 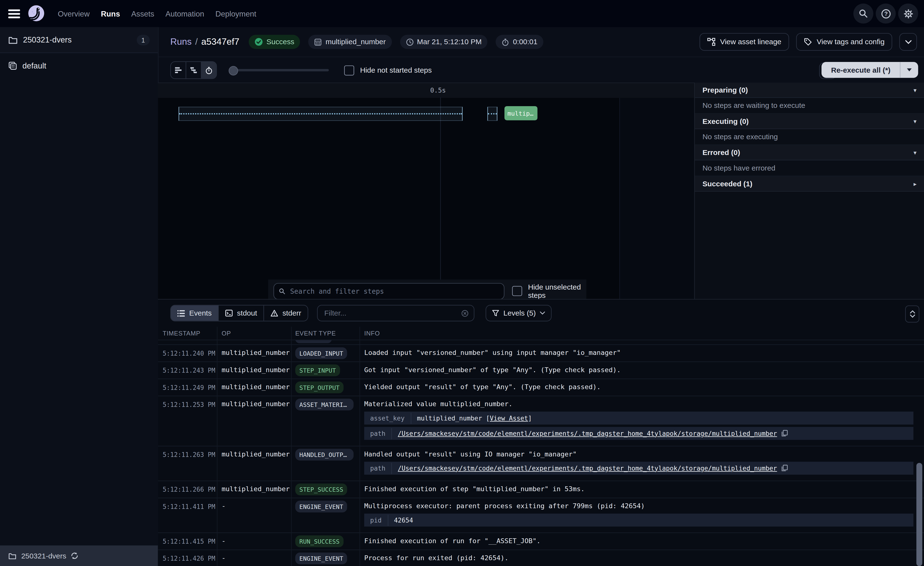 What do you see at coordinates (886, 14) in the screenshot?
I see `help-button: ?` at bounding box center [886, 14].